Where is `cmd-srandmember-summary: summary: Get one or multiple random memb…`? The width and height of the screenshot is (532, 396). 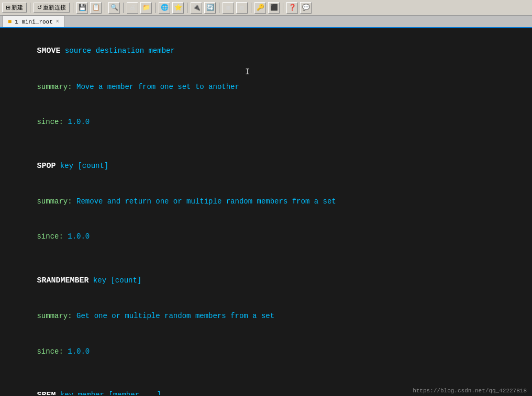 cmd-srandmember-summary: summary: Get one or multiple random memb… is located at coordinates (266, 316).